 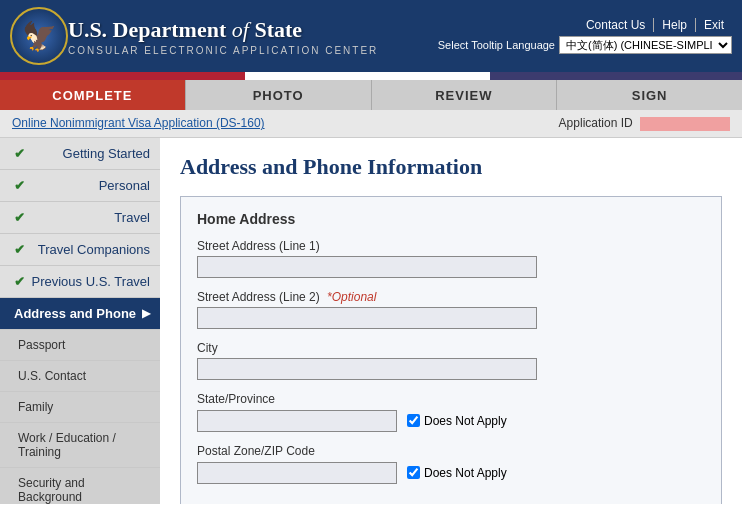 What do you see at coordinates (80, 376) in the screenshot?
I see `sidebar-item-us-contact: U.S. Contact` at bounding box center [80, 376].